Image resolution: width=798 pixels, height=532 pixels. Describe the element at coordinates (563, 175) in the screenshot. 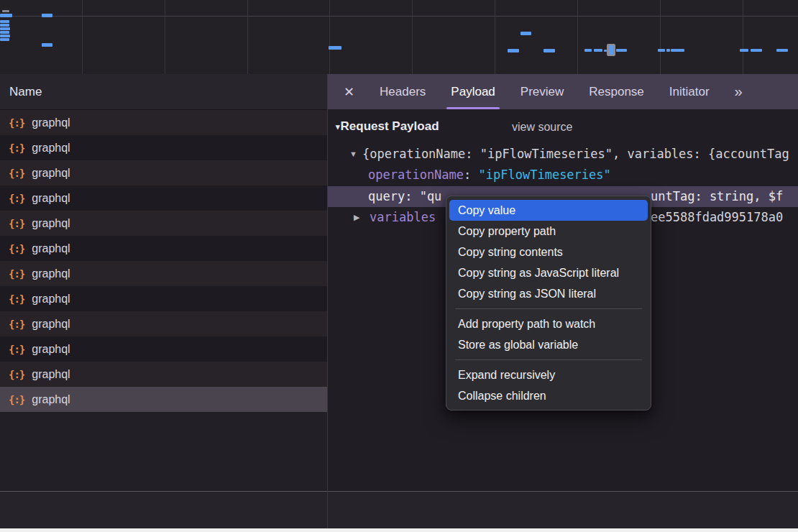

I see `tree-row-operationname: operationName: "ipFlowTimeseries"` at that location.